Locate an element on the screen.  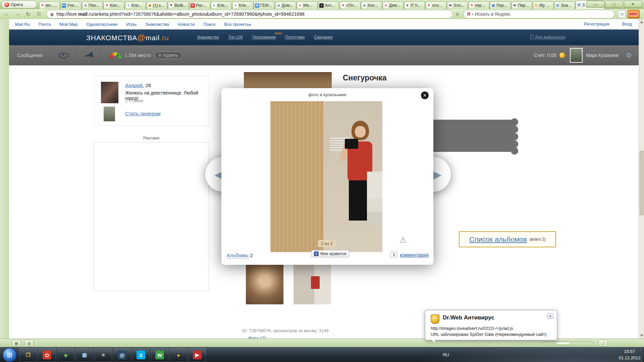
taskbar-app-button: ☻ is located at coordinates (66, 355).